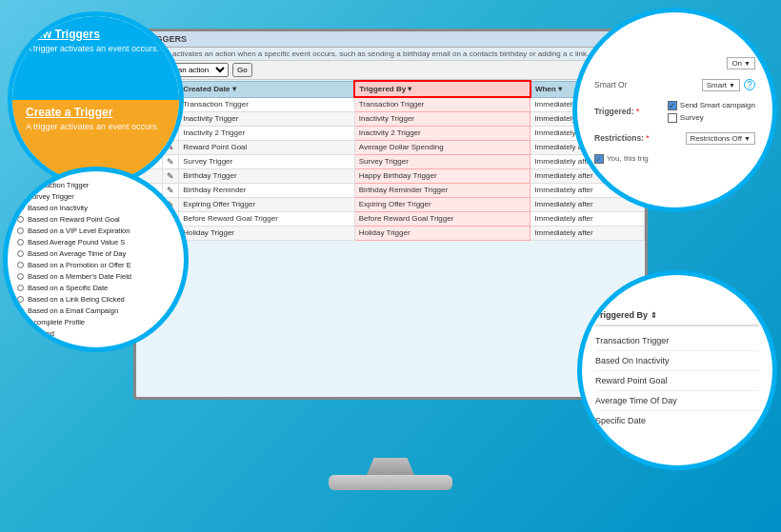 The image size is (781, 532). I want to click on bubble-bot-left-inner: Transaction Trigger Survey Trigger Based…, so click(95, 259).